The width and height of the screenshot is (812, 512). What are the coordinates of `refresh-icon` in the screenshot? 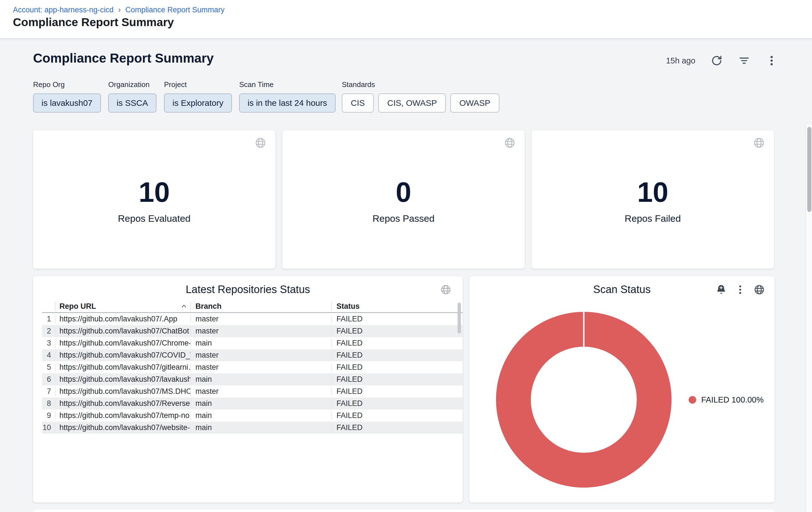 It's located at (717, 61).